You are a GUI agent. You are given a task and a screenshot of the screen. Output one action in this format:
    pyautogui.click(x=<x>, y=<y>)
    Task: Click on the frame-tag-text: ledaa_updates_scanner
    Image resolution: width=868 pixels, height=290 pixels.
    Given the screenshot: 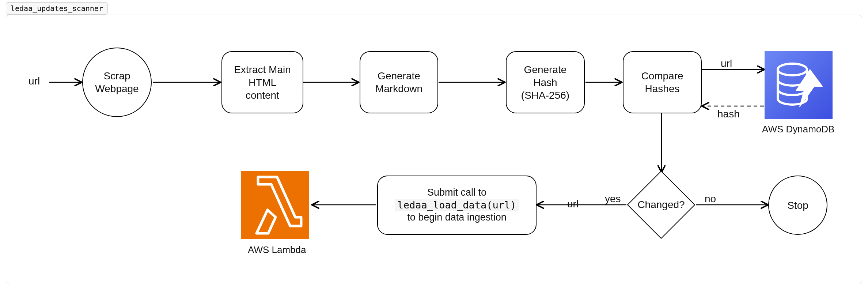 What is the action you would take?
    pyautogui.click(x=57, y=8)
    